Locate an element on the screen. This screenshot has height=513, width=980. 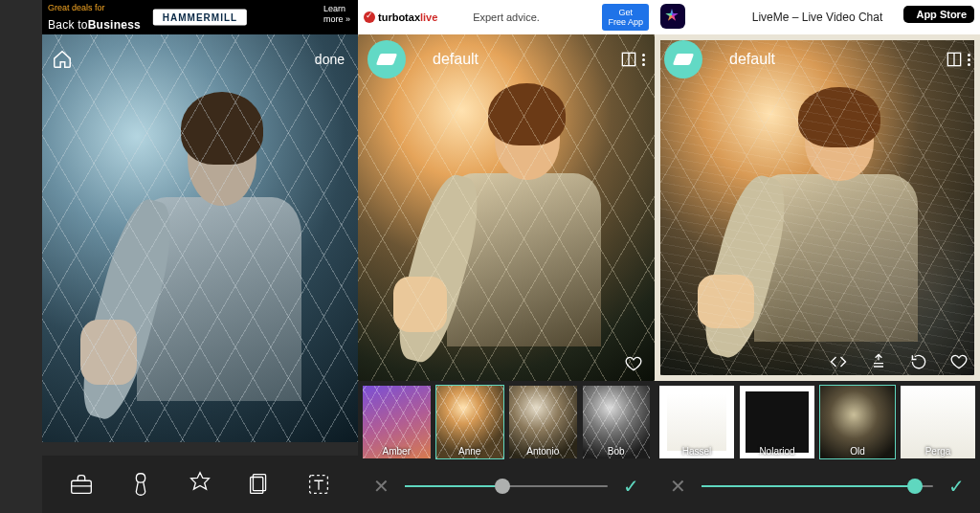
ad-brand-bold: Business is located at coordinates (115, 25).